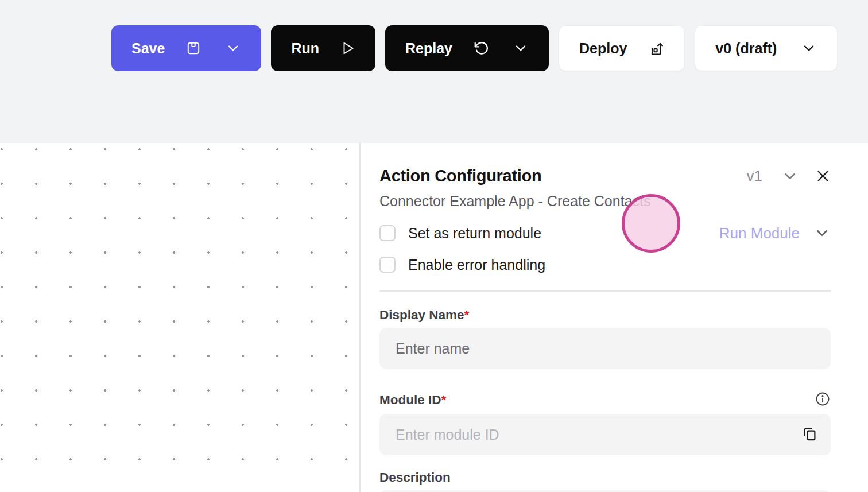 The height and width of the screenshot is (492, 868). What do you see at coordinates (790, 176) in the screenshot?
I see `panel-version-chevron` at bounding box center [790, 176].